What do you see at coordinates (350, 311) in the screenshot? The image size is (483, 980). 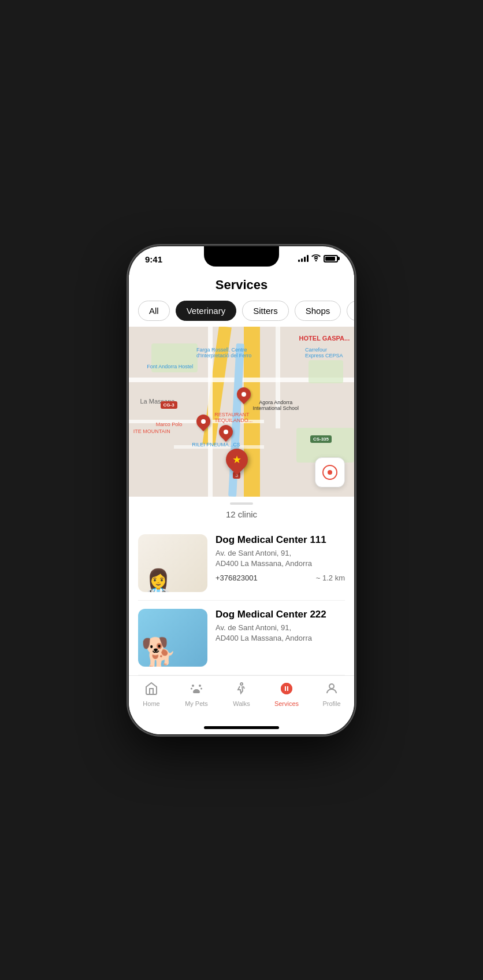 I see `filter-salons: Salons` at bounding box center [350, 311].